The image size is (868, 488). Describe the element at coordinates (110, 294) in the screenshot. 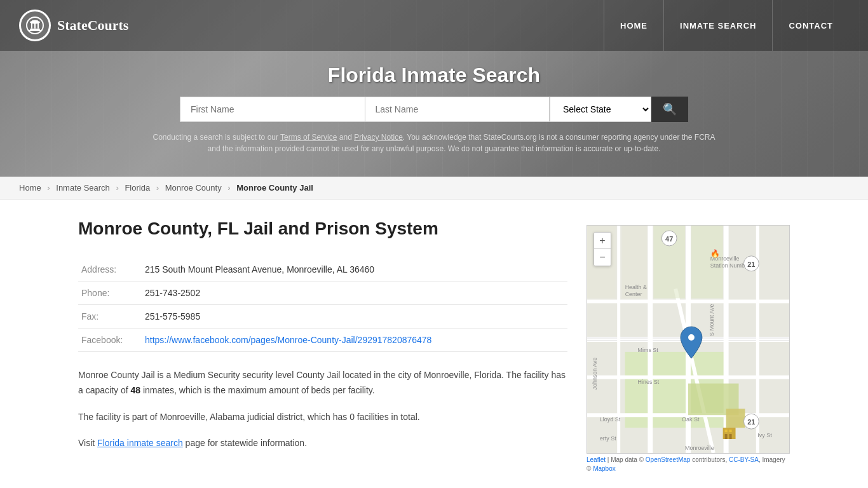

I see `phone-label: Phone:` at that location.